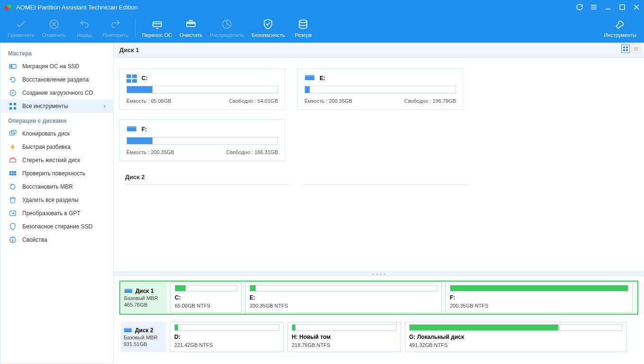 The height and width of the screenshot is (364, 644). Describe the element at coordinates (143, 344) in the screenshot. I see `disk-size: 931.51GB` at that location.